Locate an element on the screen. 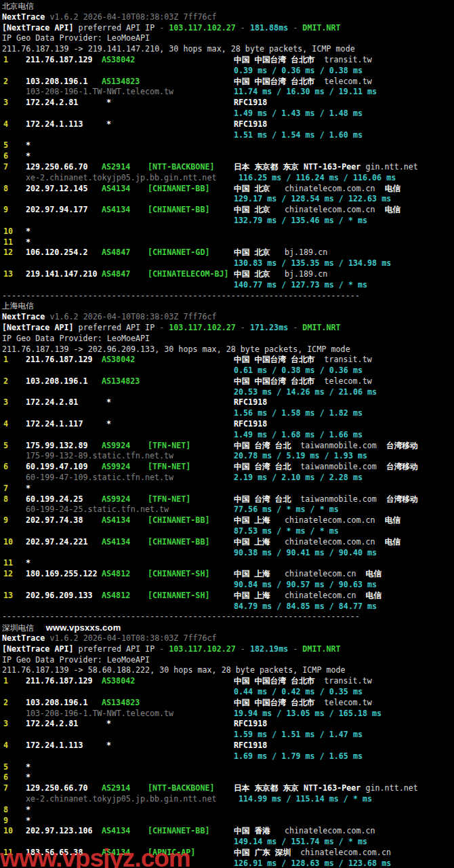 This screenshot has height=868, width=454. hop-row: 3172.24.2.81 *RFC1918 is located at coordinates (227, 103).